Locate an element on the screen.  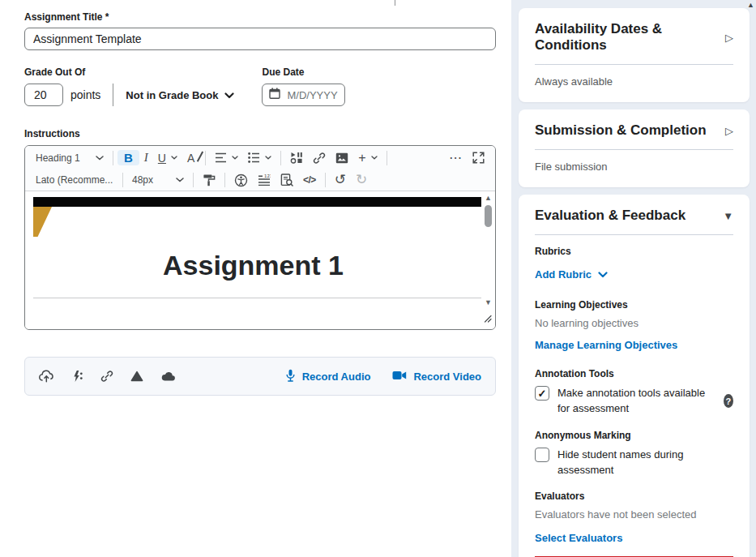
scroll-down-icon: ▼ is located at coordinates (488, 303).